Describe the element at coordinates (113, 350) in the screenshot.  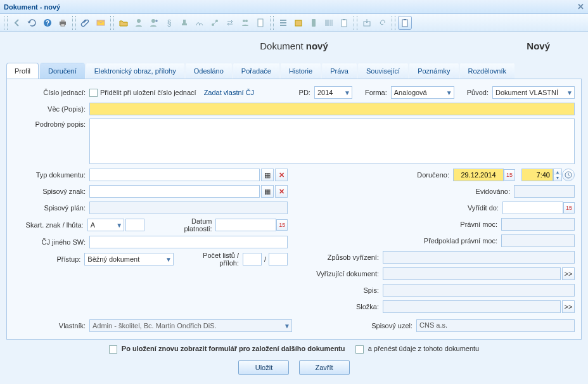
I see `checkbox-znovu-zobrazit` at that location.